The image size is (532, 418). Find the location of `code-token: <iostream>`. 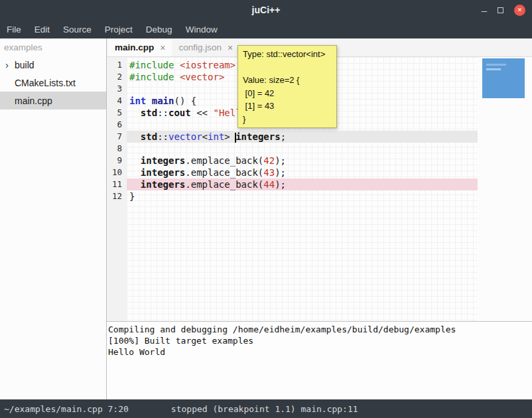

code-token: <iostream> is located at coordinates (208, 65).